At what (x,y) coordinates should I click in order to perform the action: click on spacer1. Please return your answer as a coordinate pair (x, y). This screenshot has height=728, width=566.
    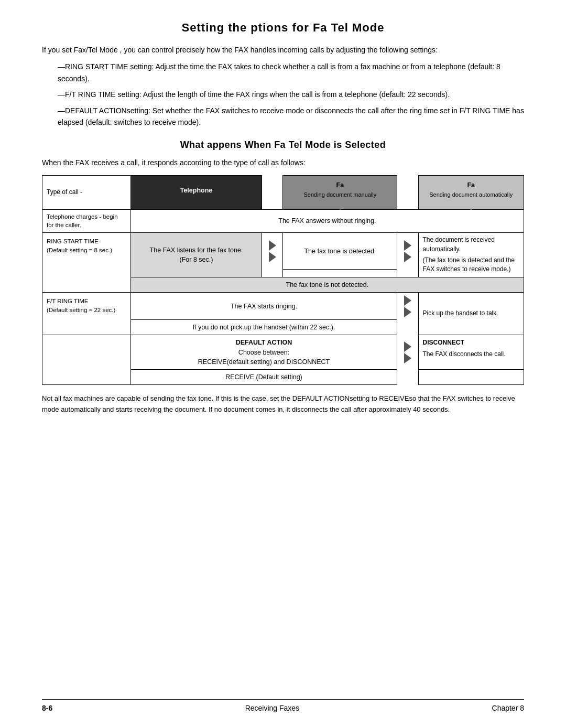
    Looking at the image, I should click on (273, 192).